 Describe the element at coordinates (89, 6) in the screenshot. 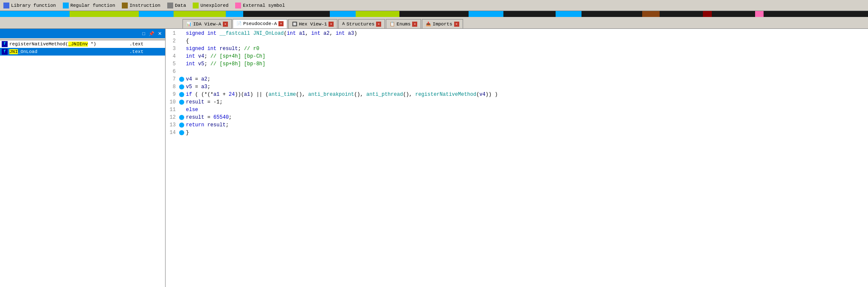

I see `legend-item-regular-function: Regular function` at that location.